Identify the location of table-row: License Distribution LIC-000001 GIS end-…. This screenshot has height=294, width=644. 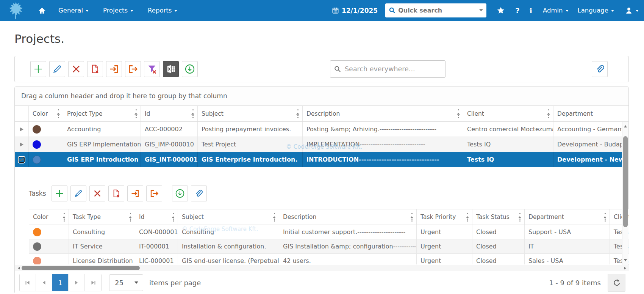
(329, 259).